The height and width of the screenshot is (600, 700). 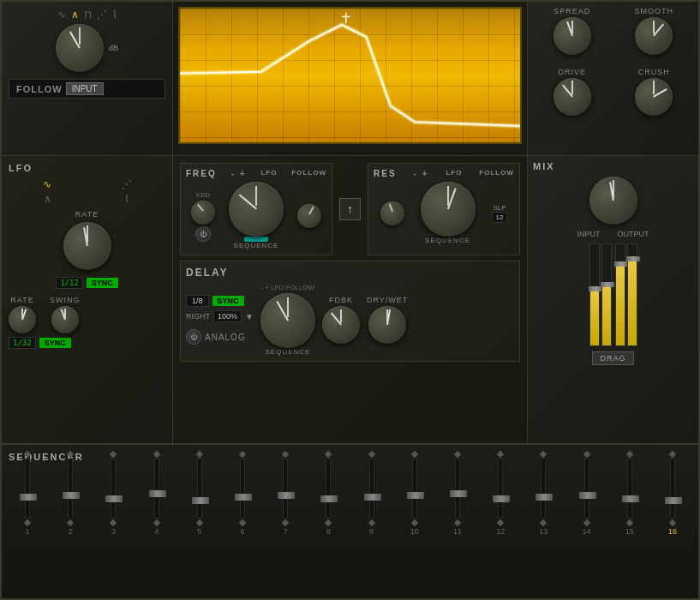 I want to click on lfo-wave-triangle: ∧, so click(x=47, y=199).